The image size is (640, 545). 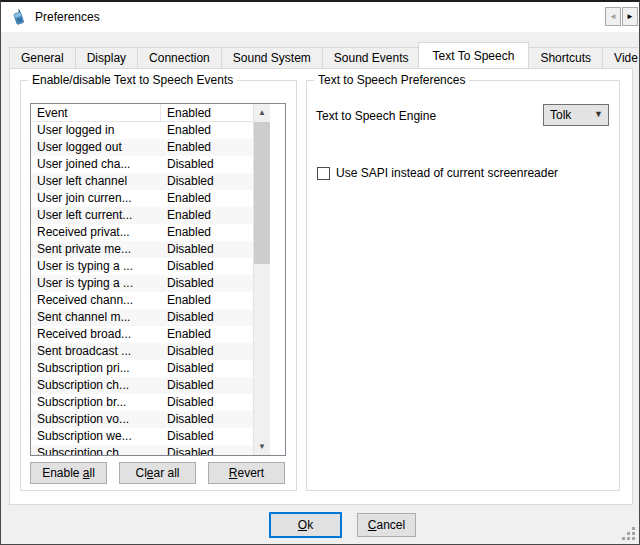 What do you see at coordinates (474, 55) in the screenshot?
I see `tab-text-to-speech: Text To Speech` at bounding box center [474, 55].